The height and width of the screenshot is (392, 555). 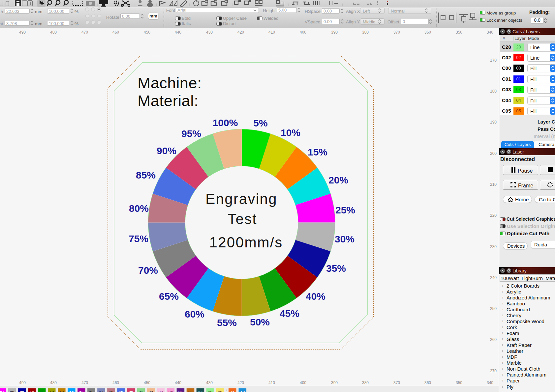 What do you see at coordinates (72, 391) in the screenshot?
I see `svg-text: 14` at bounding box center [72, 391].